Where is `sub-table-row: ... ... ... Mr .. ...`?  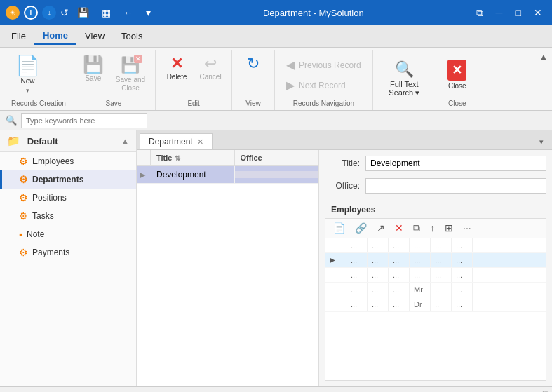
sub-table-row: ... ... ... Mr .. ... is located at coordinates (436, 290).